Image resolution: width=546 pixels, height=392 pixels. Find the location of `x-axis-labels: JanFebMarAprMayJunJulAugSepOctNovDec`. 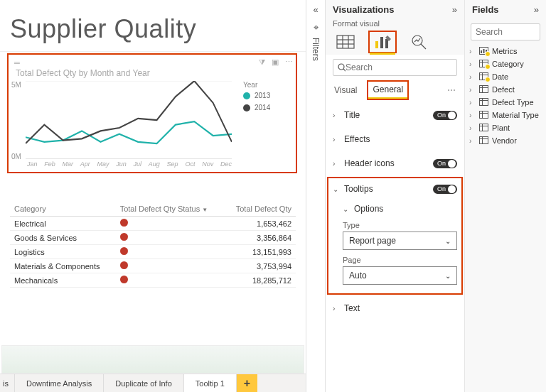

x-axis-labels: JanFebMarAprMayJunJulAugSepOctNovDec is located at coordinates (129, 164).